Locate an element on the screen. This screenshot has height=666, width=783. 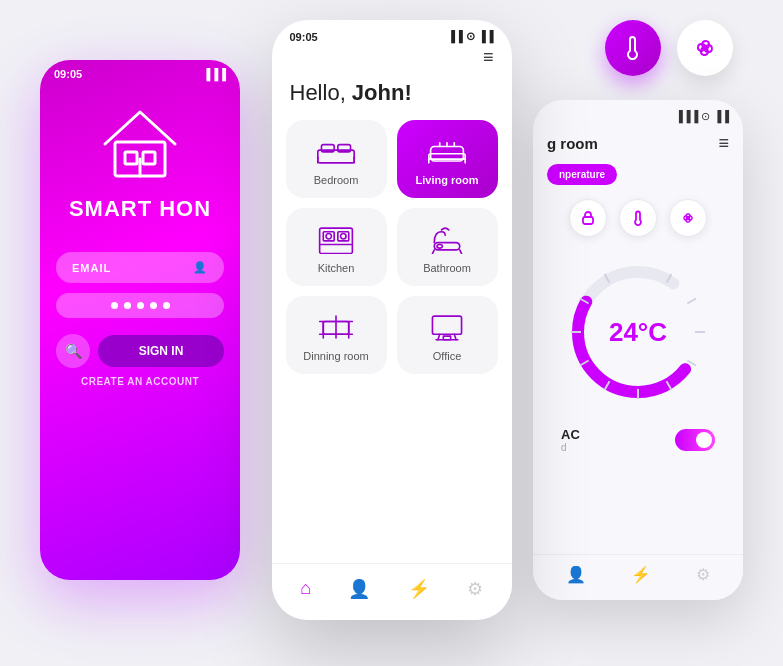
office-label: Office is located at coordinates (448, 356).